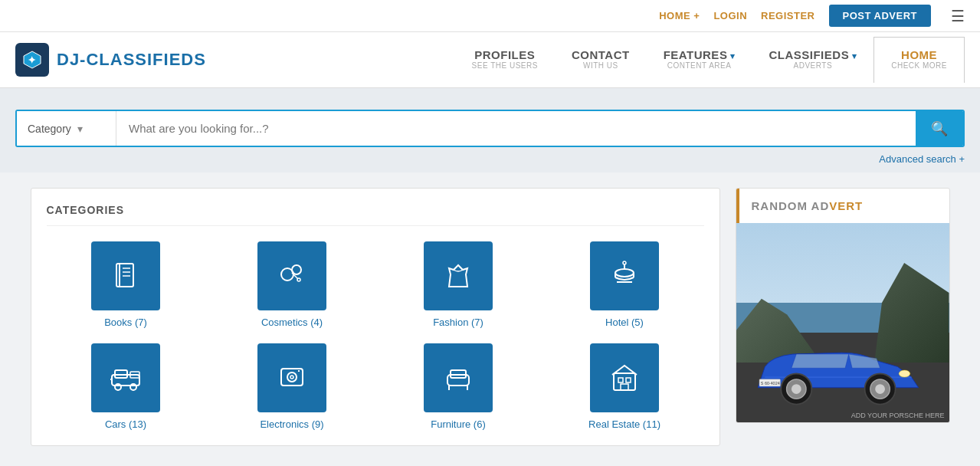 Image resolution: width=980 pixels, height=466 pixels. I want to click on nav-classifieds-label: CLASSIFIEDS, so click(812, 55).